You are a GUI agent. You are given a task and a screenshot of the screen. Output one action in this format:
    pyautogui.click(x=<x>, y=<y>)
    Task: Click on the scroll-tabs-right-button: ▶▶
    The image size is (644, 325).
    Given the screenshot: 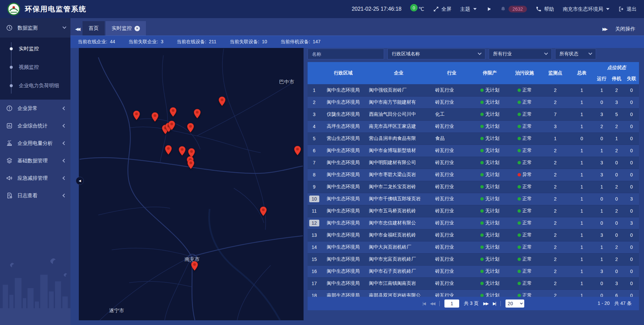 What is the action you would take?
    pyautogui.click(x=604, y=29)
    